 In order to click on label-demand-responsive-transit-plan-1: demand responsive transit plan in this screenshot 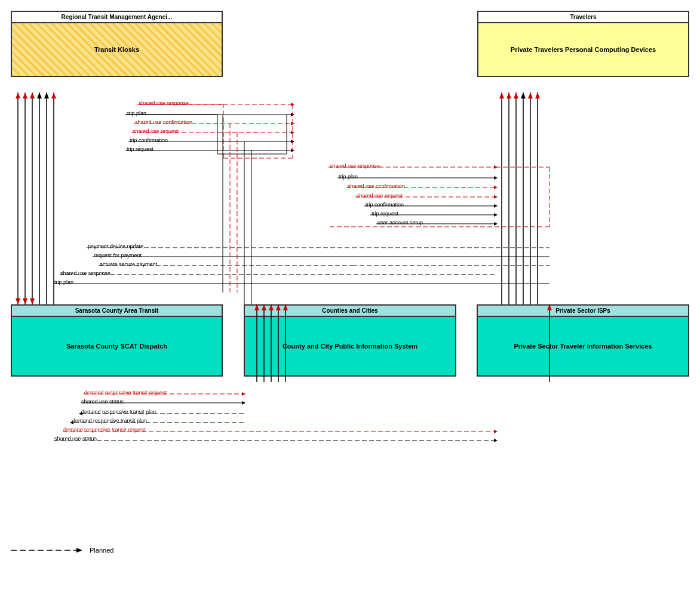, I will do `click(118, 412)`.